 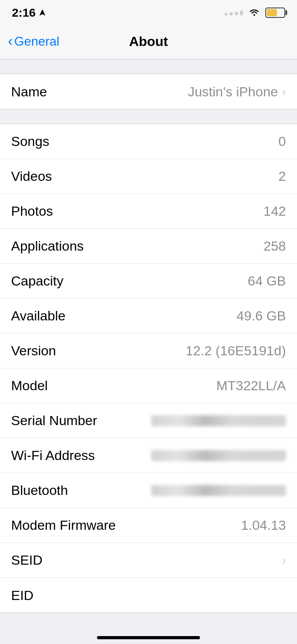 I want to click on row-value: 0, so click(x=282, y=141).